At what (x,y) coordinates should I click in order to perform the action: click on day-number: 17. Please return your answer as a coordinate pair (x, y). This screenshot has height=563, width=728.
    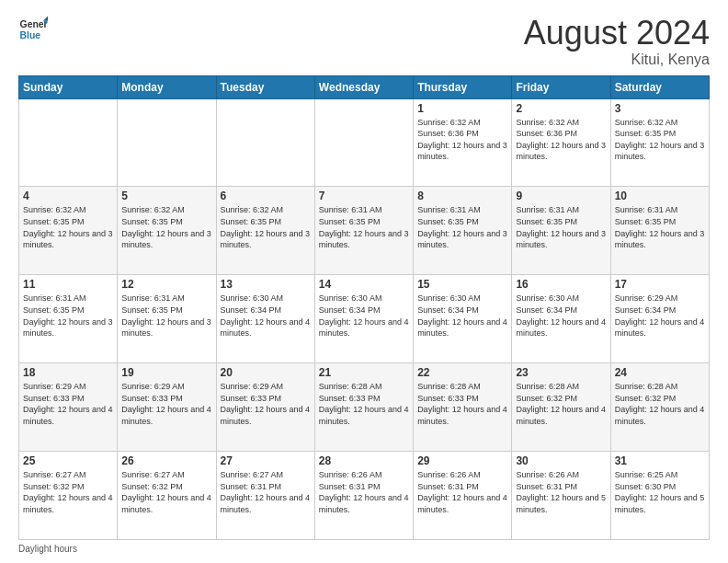
    Looking at the image, I should click on (660, 284).